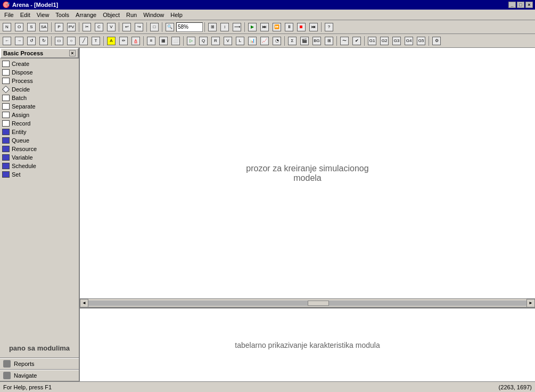 The width and height of the screenshot is (535, 392). I want to click on close-button: ×, so click(529, 5).